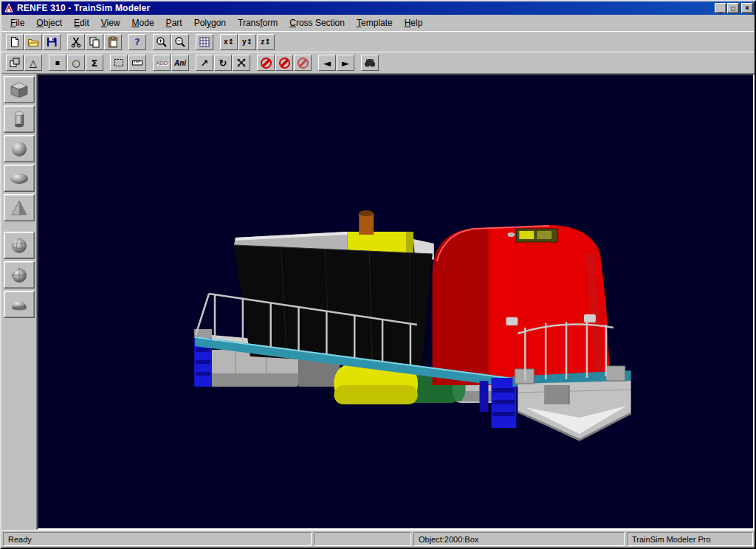  What do you see at coordinates (266, 63) in the screenshot?
I see `no-entry-1-button` at bounding box center [266, 63].